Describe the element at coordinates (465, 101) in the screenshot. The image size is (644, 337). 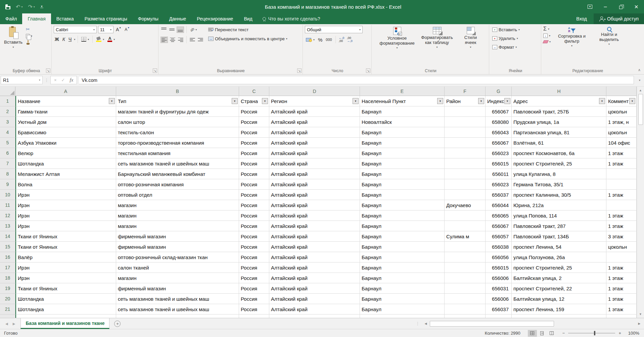
I see `header-cell: Район▾` at that location.